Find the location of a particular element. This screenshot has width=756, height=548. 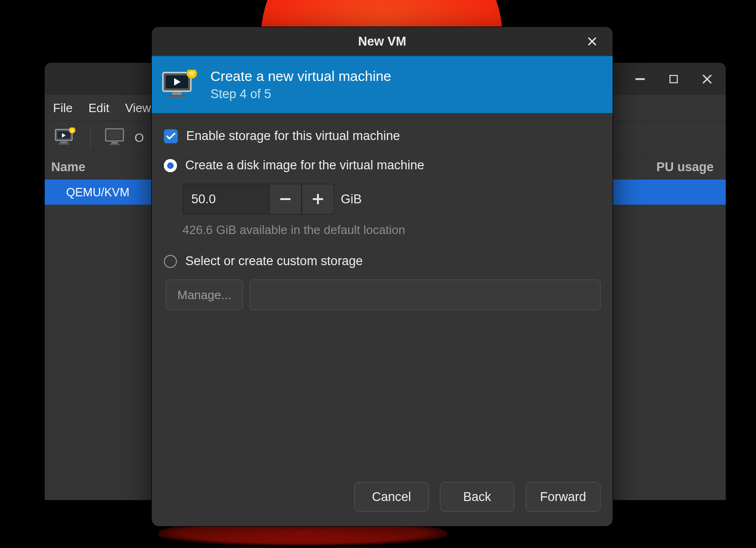

column-name-header: Name is located at coordinates (68, 167).